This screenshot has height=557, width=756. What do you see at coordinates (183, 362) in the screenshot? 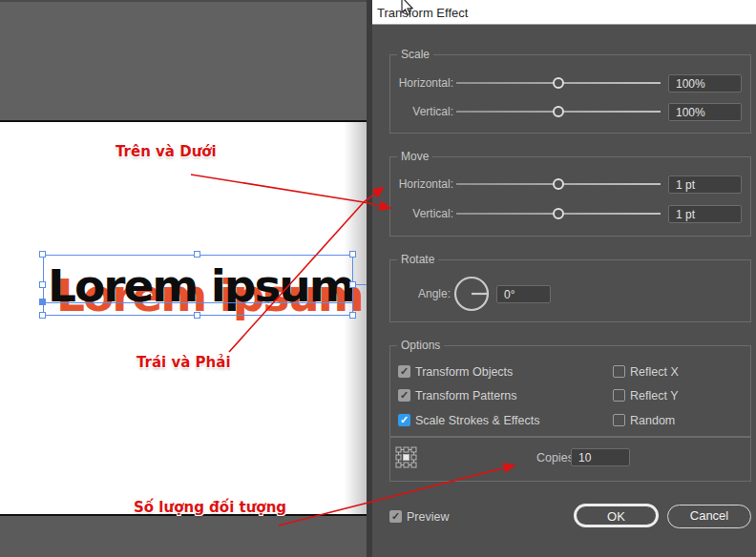
I see `annotation-left-right: Trái và Phải` at bounding box center [183, 362].